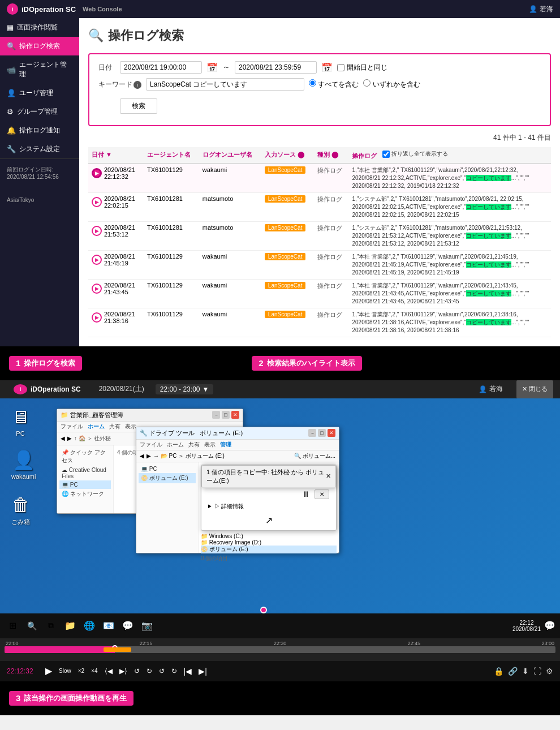 This screenshot has height=730, width=560. Describe the element at coordinates (306, 494) in the screenshot. I see `pause-icon: ⏸` at that location.